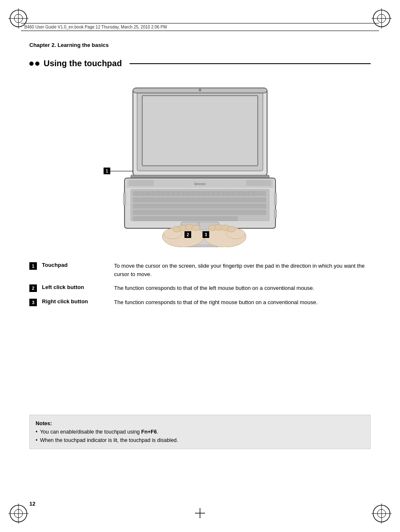  I want to click on desc-row-3: 3 Right click button The function corres…, so click(200, 302).